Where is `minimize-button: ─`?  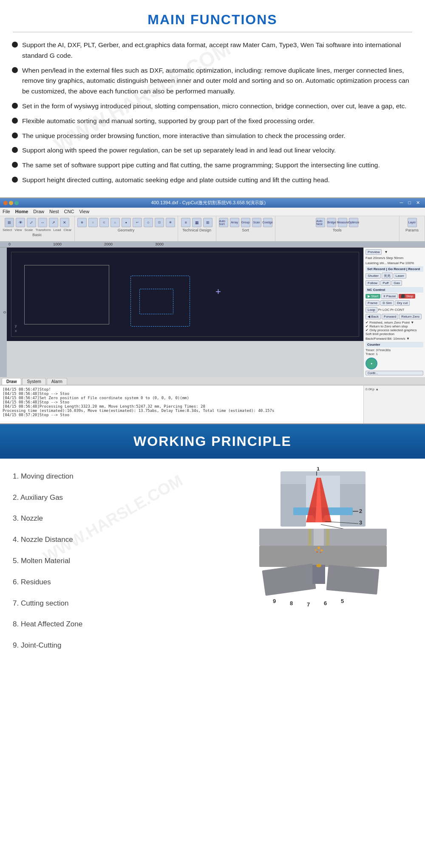
minimize-button: ─ is located at coordinates (402, 203).